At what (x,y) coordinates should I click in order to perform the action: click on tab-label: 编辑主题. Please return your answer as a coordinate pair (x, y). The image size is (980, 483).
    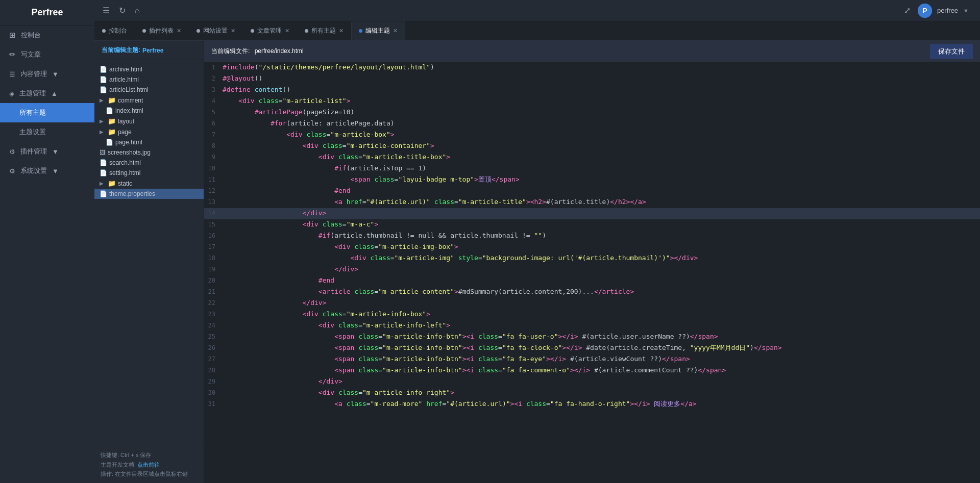
    Looking at the image, I should click on (378, 31).